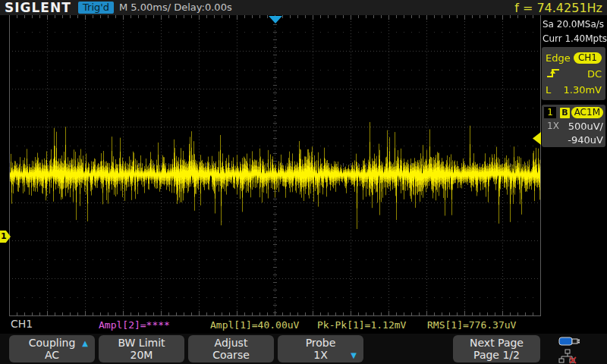  Describe the element at coordinates (231, 343) in the screenshot. I see `adjust-button-label: Adjust` at that location.